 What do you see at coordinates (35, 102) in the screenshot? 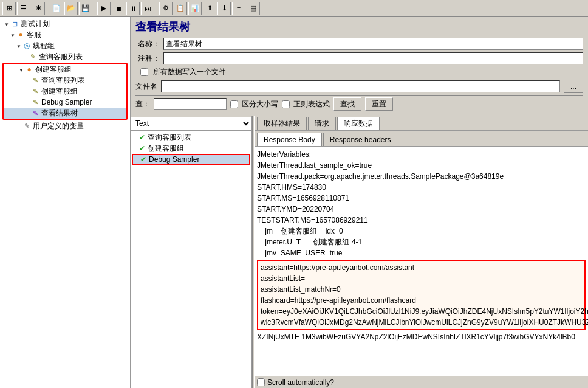
I see `debug-icon: ✎` at bounding box center [35, 102].